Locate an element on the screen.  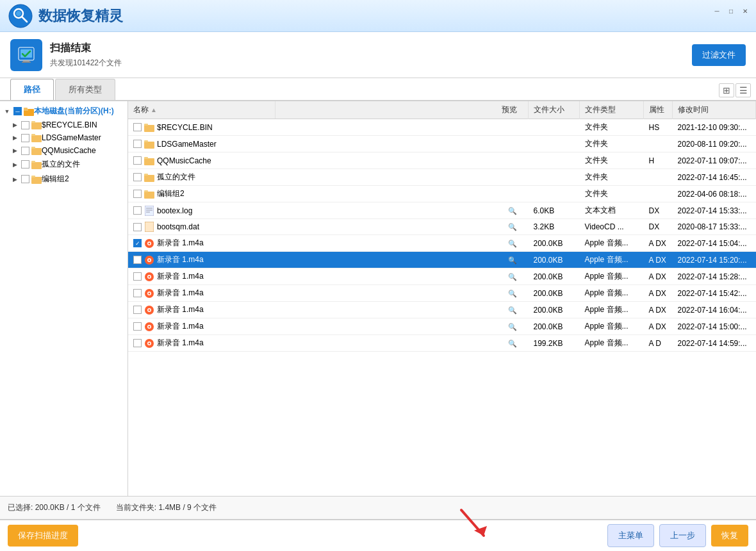
col-name: 名称 ▲ is located at coordinates (202, 110).